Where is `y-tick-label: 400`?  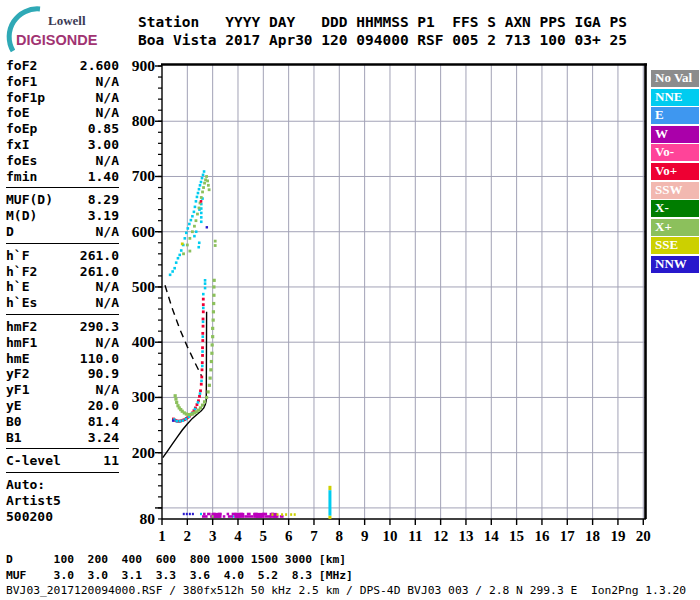 y-tick-label: 400 is located at coordinates (144, 342).